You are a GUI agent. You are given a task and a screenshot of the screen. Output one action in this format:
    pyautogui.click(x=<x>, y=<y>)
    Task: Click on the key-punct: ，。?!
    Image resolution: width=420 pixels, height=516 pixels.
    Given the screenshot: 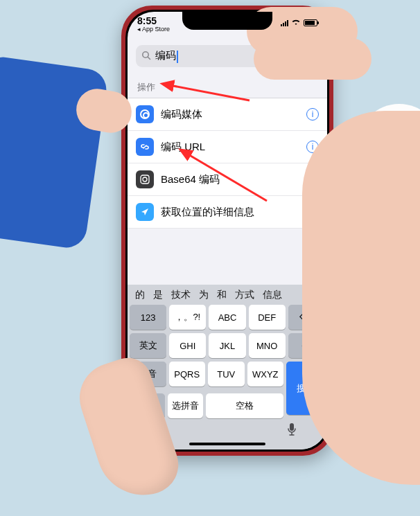 What is the action you would take?
    pyautogui.click(x=187, y=317)
    